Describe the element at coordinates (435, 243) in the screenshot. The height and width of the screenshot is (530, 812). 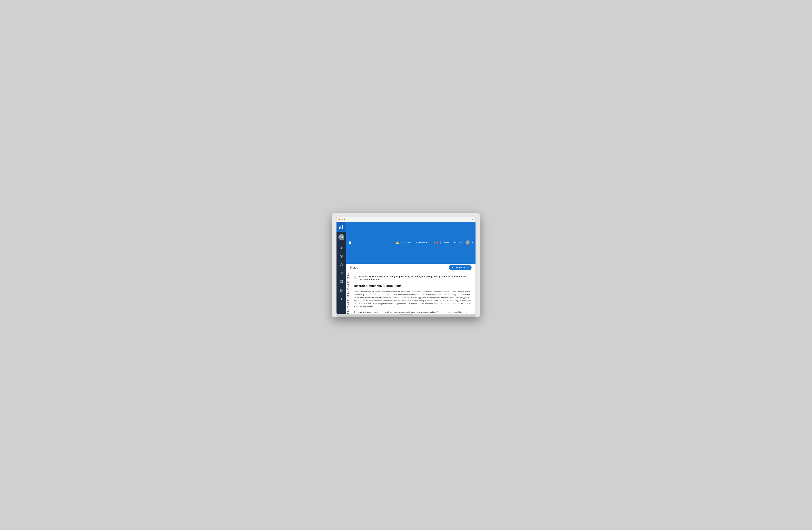
I see `cart-button: Cart 9` at that location.